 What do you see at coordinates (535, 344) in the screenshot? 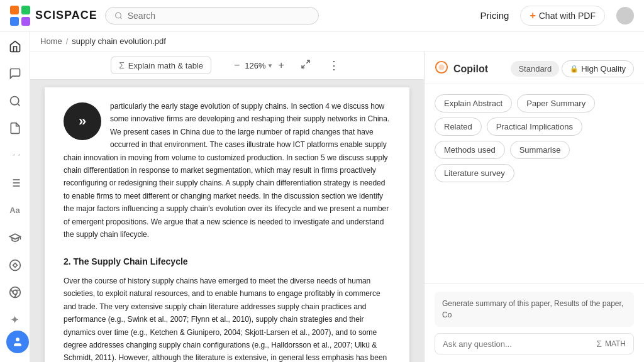
I see `question-input-container: Σ MATH` at bounding box center [535, 344].